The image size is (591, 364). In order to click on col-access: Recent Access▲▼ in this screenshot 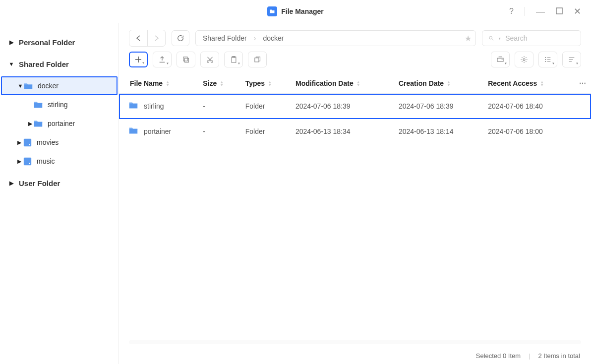, I will do `click(529, 83)`.